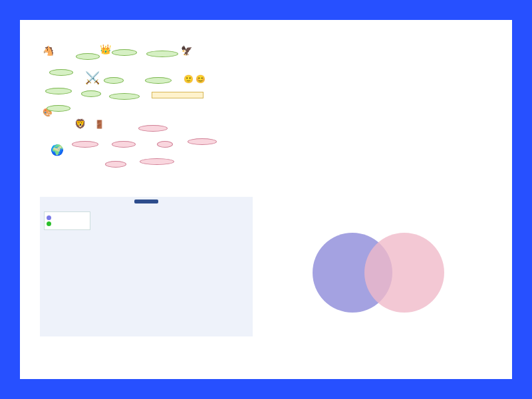 The height and width of the screenshot is (399, 532). I want to click on legend-dot-high, so click(49, 218).